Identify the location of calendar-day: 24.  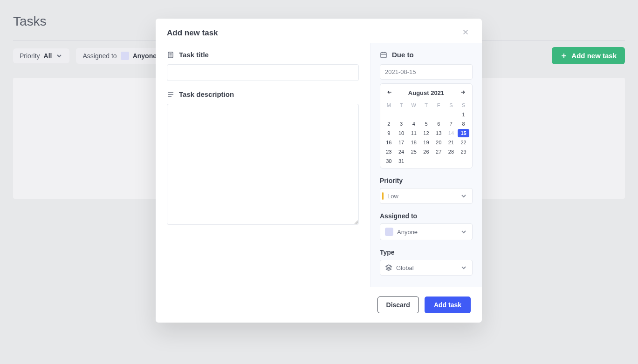
(402, 152).